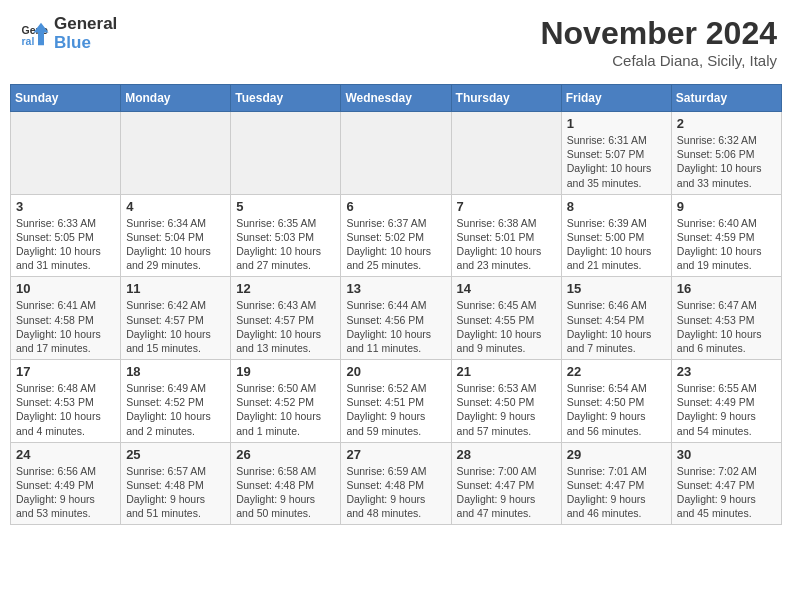 This screenshot has height=612, width=792. What do you see at coordinates (286, 372) in the screenshot?
I see `day-number: 19` at bounding box center [286, 372].